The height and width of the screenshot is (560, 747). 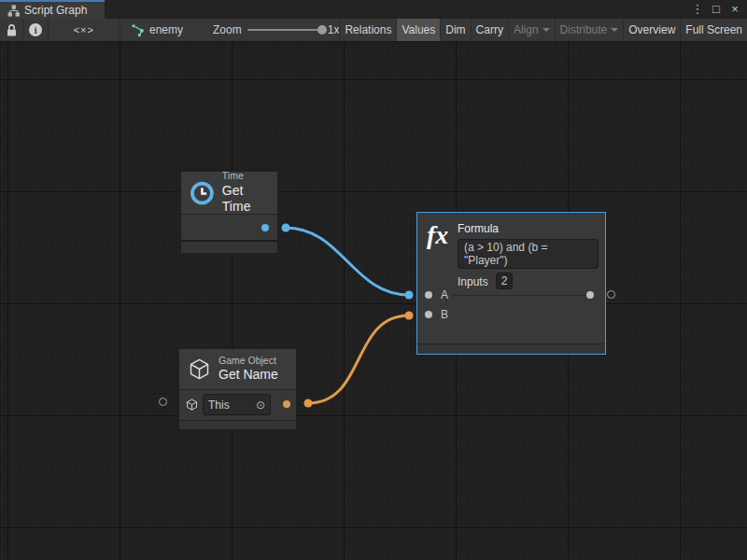 I want to click on output-port-time, so click(x=265, y=228).